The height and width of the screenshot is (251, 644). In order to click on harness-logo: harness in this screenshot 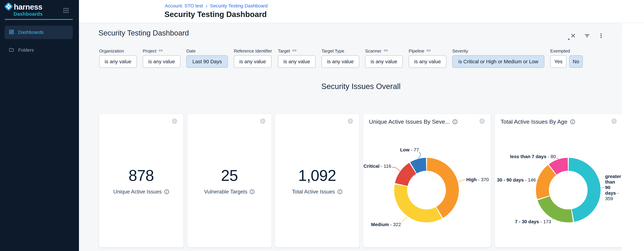, I will do `click(23, 7)`.